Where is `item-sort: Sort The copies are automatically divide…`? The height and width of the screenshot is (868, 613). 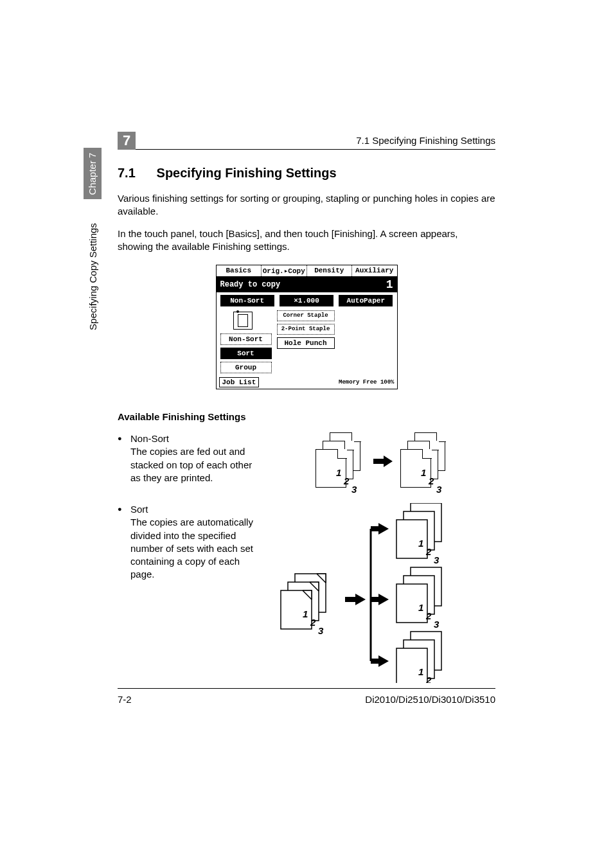 item-sort: Sort The copies are automatically divide… is located at coordinates (306, 594).